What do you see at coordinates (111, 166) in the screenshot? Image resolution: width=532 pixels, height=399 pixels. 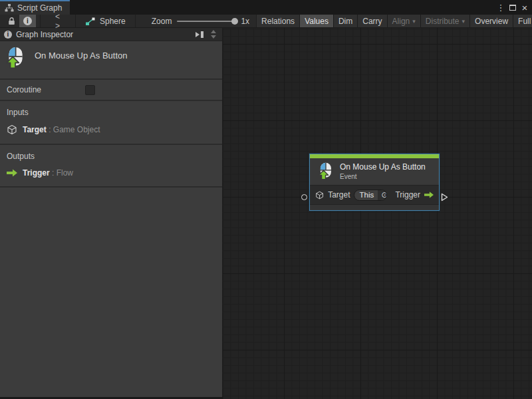 I see `outputs-section: Outputs Trigger : Flow` at bounding box center [111, 166].